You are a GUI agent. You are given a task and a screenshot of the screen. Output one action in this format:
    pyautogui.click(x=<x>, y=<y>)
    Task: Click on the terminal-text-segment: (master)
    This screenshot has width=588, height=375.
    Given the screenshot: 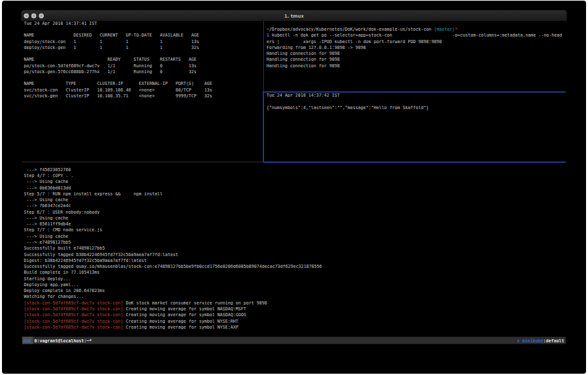 What is the action you would take?
    pyautogui.click(x=444, y=29)
    